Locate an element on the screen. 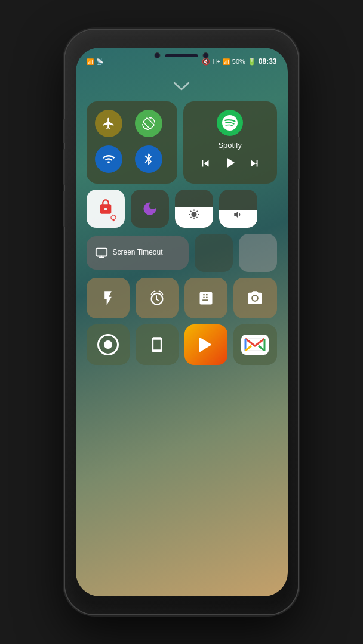 The image size is (363, 644). media-controls is located at coordinates (230, 165).